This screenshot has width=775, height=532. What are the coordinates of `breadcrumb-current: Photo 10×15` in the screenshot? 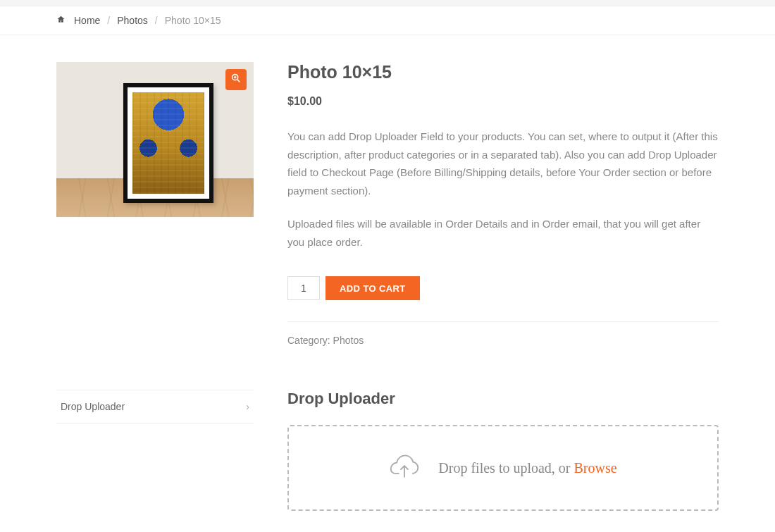 It's located at (193, 20).